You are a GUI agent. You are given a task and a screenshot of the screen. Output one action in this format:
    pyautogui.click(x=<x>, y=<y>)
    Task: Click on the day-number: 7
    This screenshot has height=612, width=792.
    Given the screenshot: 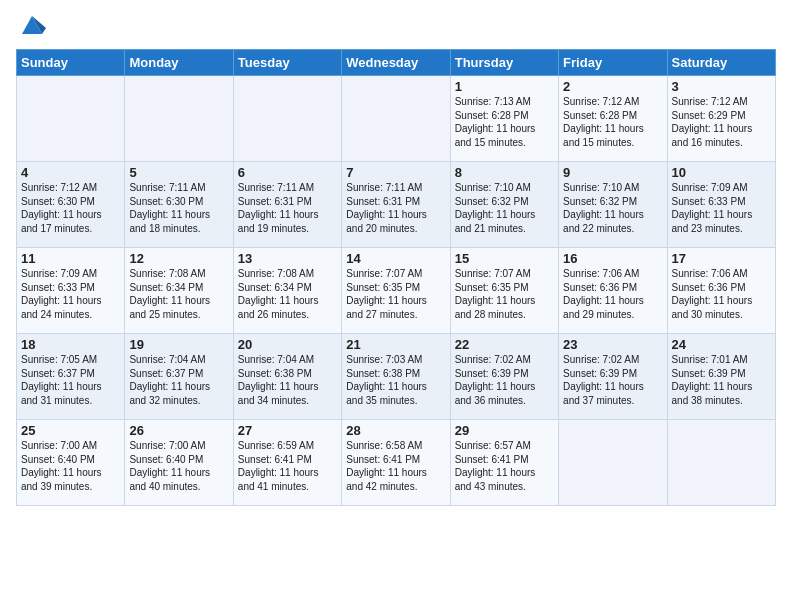 What is the action you would take?
    pyautogui.click(x=396, y=172)
    